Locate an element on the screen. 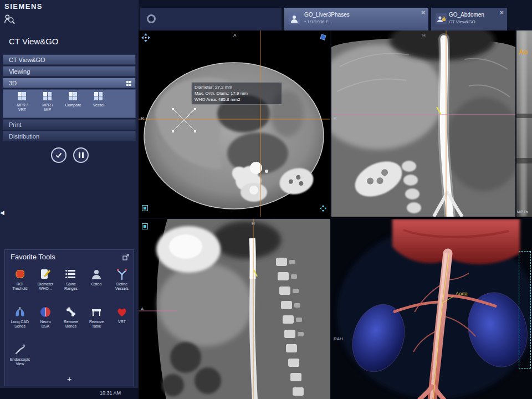 Image resolution: width=532 pixels, height=399 pixels. fav-label: Ranges is located at coordinates (71, 289).